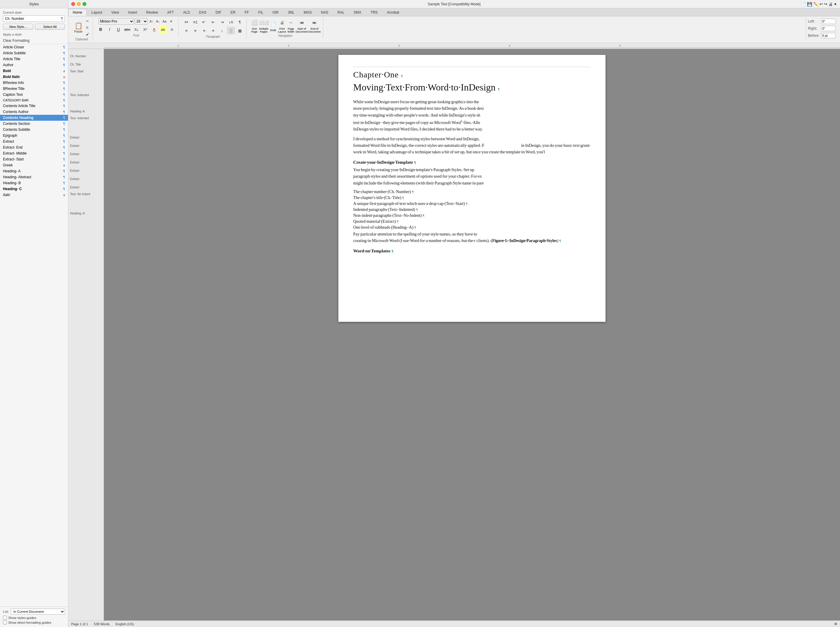 The width and height of the screenshot is (840, 627). I want to click on justify-button: ≡, so click(213, 30).